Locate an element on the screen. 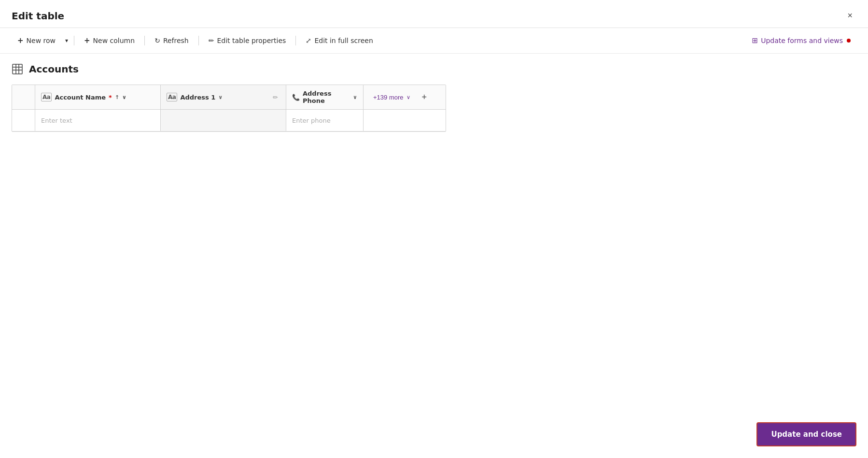 The width and height of the screenshot is (868, 458). address1-label: Address 1 is located at coordinates (198, 98).